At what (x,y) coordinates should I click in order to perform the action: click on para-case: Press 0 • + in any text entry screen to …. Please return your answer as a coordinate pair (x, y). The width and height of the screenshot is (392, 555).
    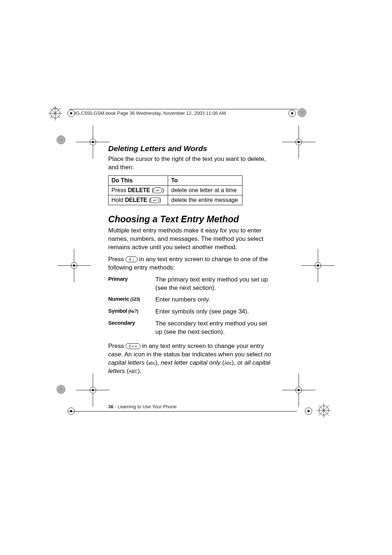
    Looking at the image, I should click on (192, 359).